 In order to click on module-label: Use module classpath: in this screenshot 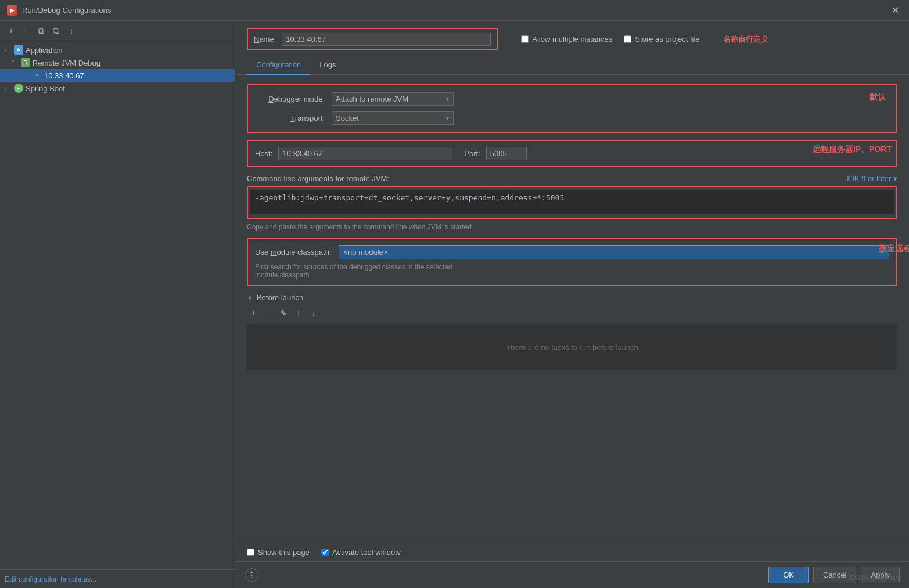, I will do `click(293, 252)`.